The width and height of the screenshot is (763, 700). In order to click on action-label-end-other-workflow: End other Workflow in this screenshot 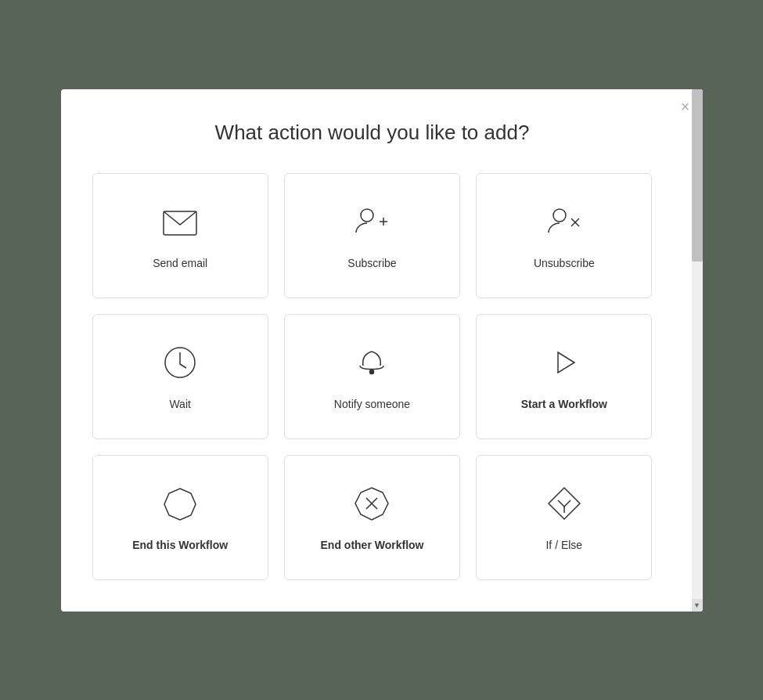, I will do `click(373, 546)`.